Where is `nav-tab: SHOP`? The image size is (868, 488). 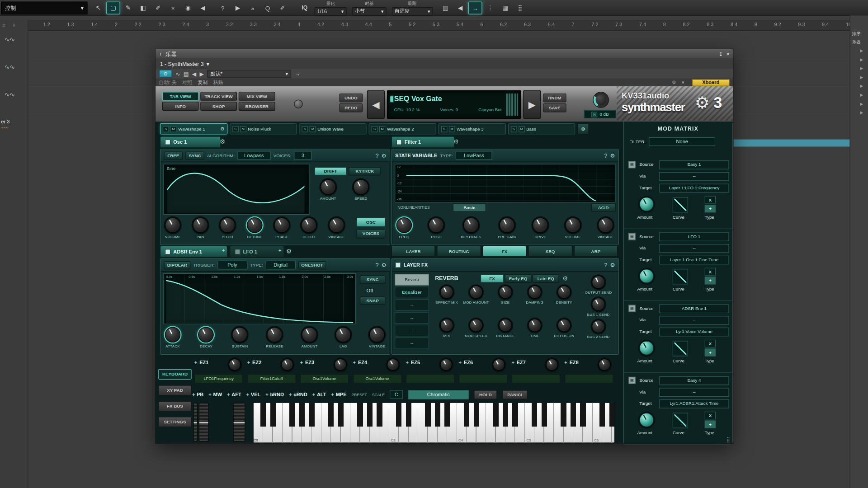 nav-tab: SHOP is located at coordinates (219, 106).